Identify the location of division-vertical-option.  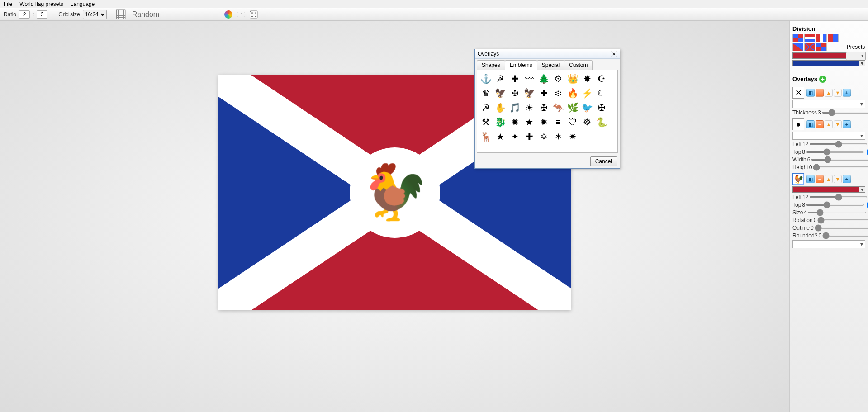
(821, 38).